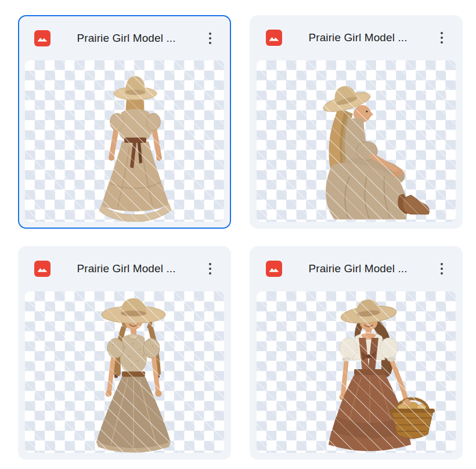 This screenshot has height=469, width=476. I want to click on prairie-girl-back-view-image, so click(124, 141).